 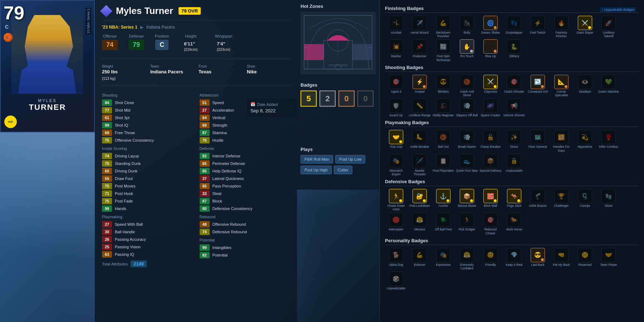 I want to click on badge-item-brick-wall: 🧱Brick Wall, so click(x=491, y=200).